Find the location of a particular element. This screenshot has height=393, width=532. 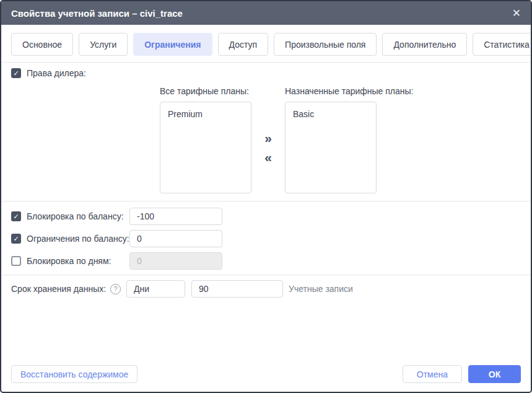

retention-period-input is located at coordinates (237, 289).